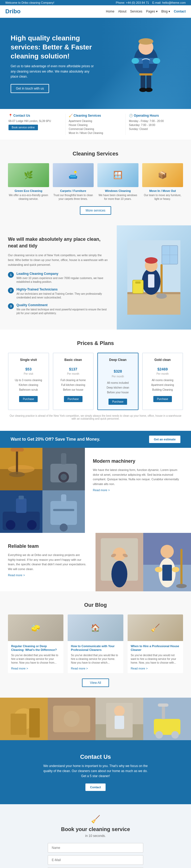 The height and width of the screenshot is (868, 191). I want to click on phone-number: +44 (0) 203 84 71, so click(137, 3).